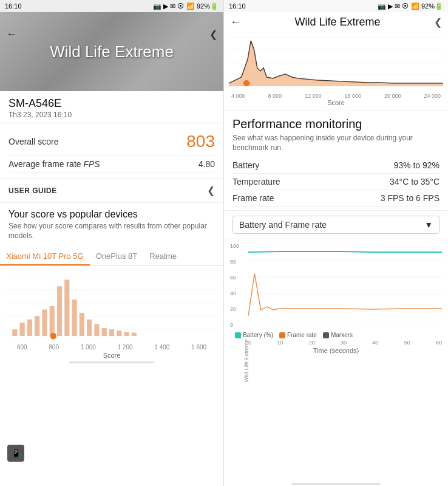 The image size is (448, 486). Describe the element at coordinates (312, 343) in the screenshot. I see `x-time-20: 20` at that location.